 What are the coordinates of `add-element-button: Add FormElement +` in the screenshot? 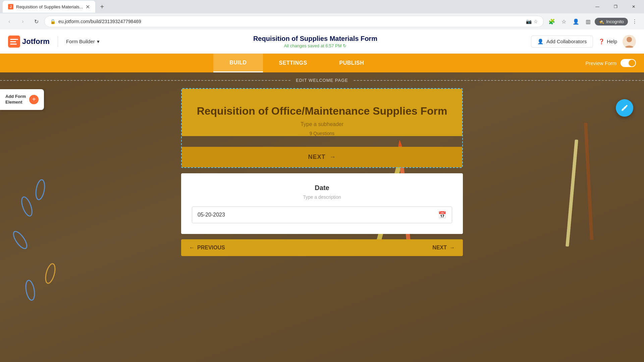 It's located at (22, 100).